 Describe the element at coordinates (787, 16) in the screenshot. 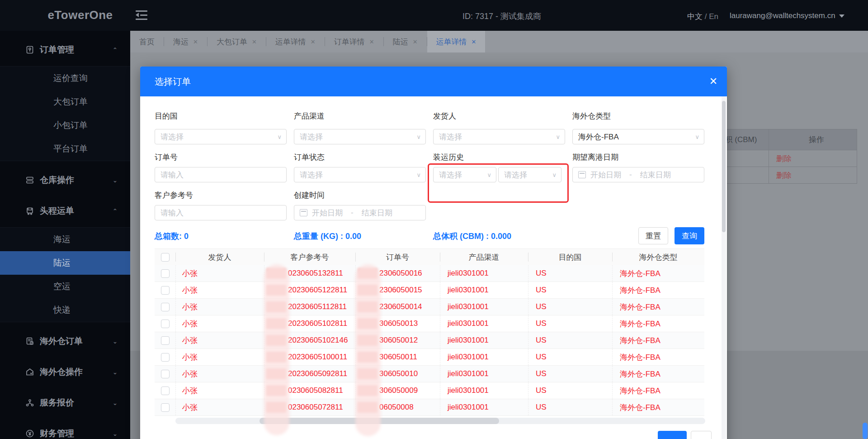

I see `account-menu: laurawang@walltechsystem.cn` at that location.